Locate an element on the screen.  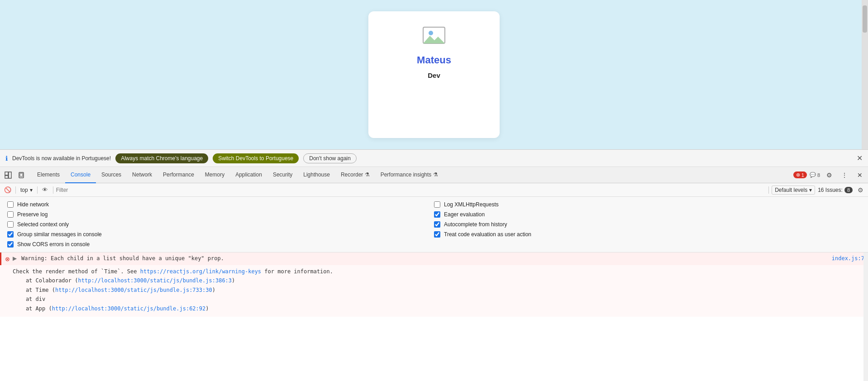
avatar is located at coordinates (434, 35).